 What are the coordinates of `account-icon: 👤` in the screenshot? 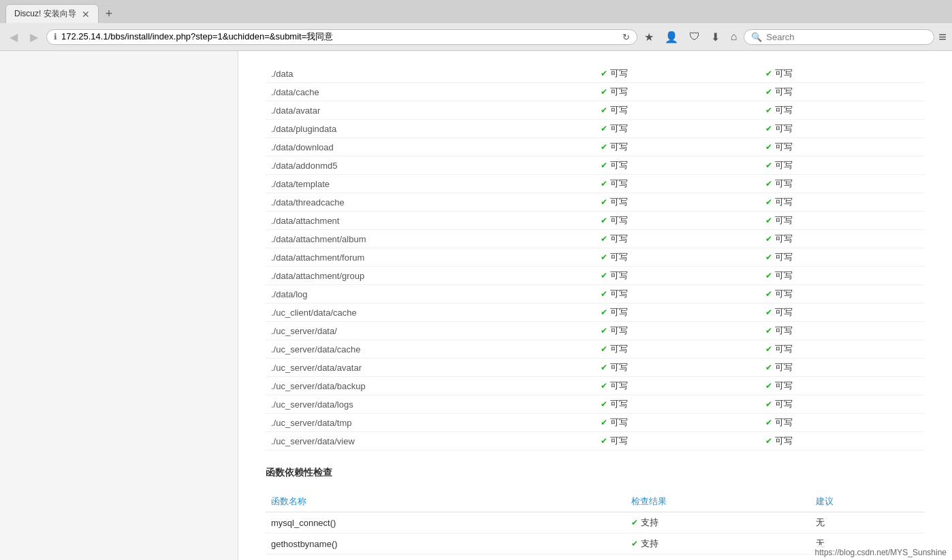 It's located at (671, 37).